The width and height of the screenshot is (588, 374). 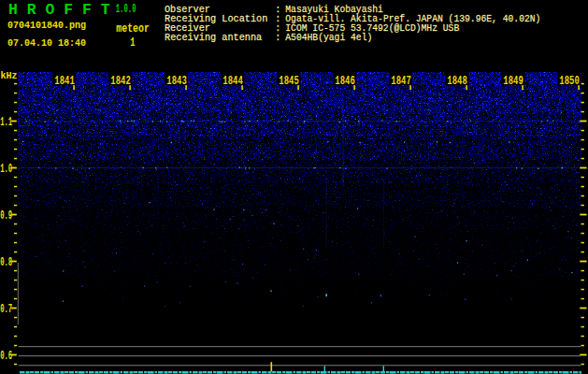 What do you see at coordinates (213, 37) in the screenshot?
I see `svg-text: Receiving antenna` at bounding box center [213, 37].